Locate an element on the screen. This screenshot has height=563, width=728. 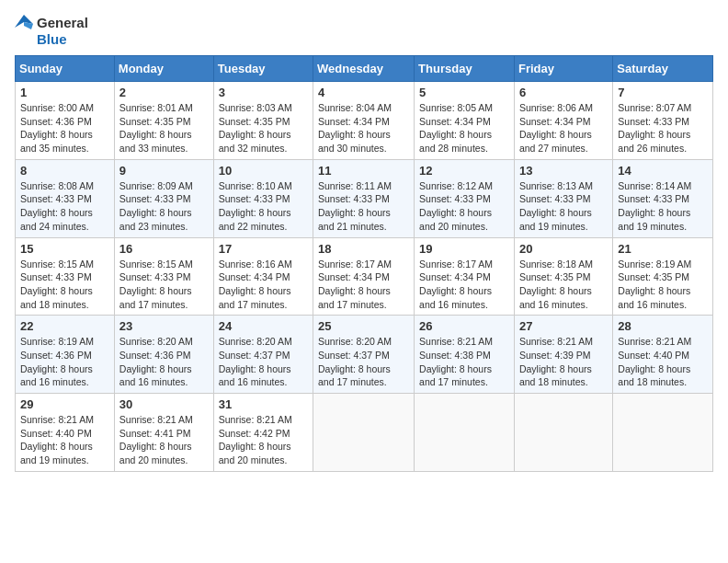
day-info: Sunrise: 8:06 AM Sunset: 4:34 PM Dayligh… is located at coordinates (563, 129).